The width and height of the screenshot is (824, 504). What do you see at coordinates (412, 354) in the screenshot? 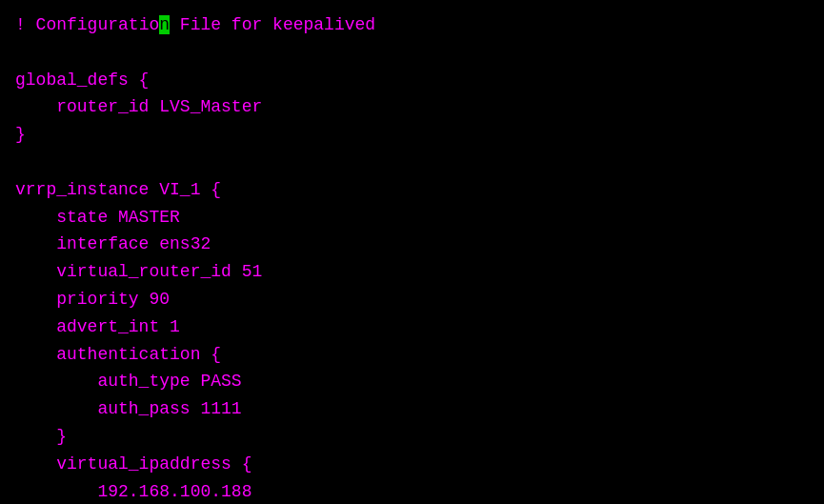
I see `code-line-13: authentication {` at bounding box center [412, 354].